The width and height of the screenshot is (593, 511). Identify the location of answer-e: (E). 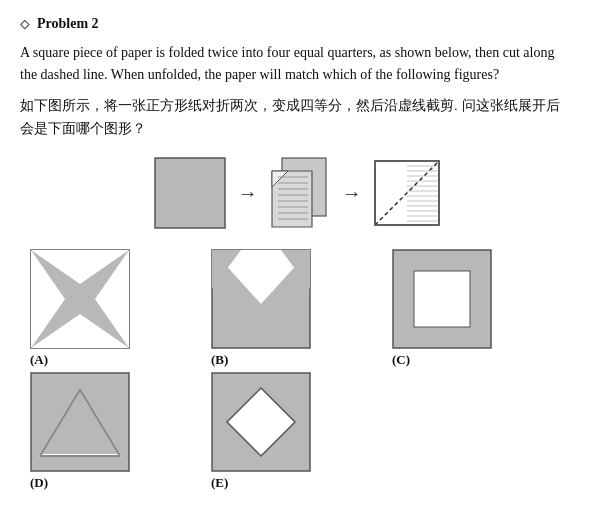
(302, 432).